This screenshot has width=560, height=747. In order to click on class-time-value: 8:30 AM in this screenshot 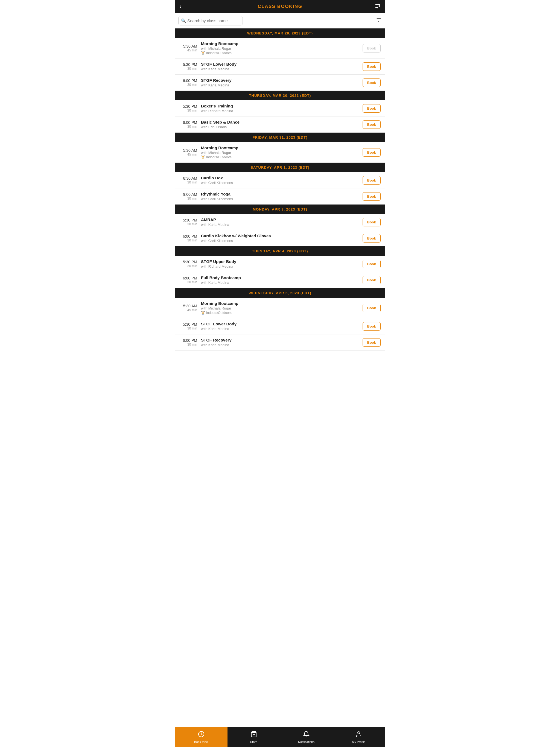, I will do `click(188, 178)`.